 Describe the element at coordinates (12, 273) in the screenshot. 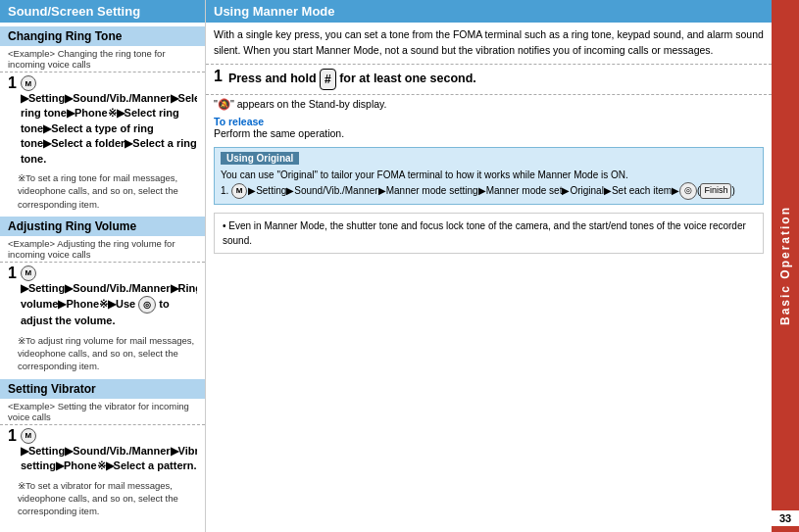

I see `step-num-volume: 1` at that location.